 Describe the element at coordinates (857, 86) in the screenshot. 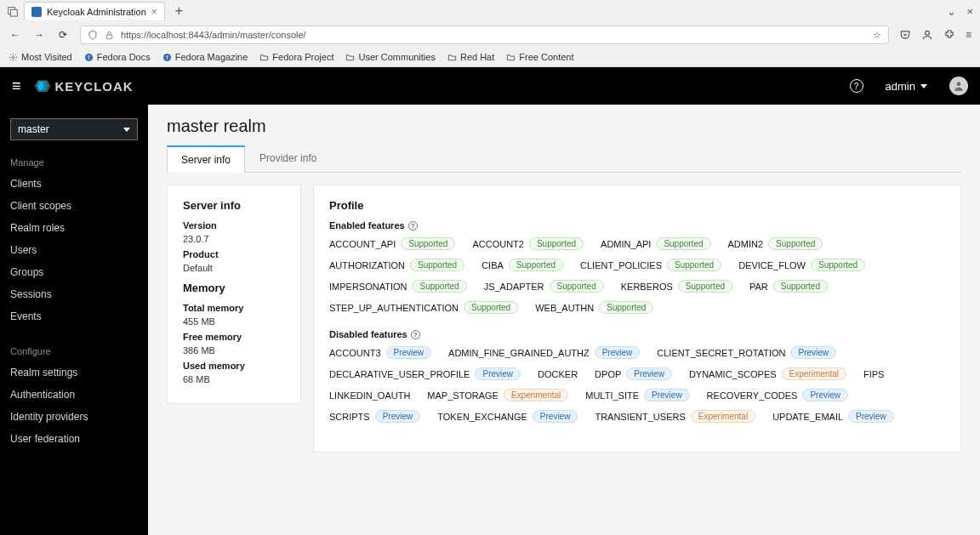

I see `help-button: ?` at that location.